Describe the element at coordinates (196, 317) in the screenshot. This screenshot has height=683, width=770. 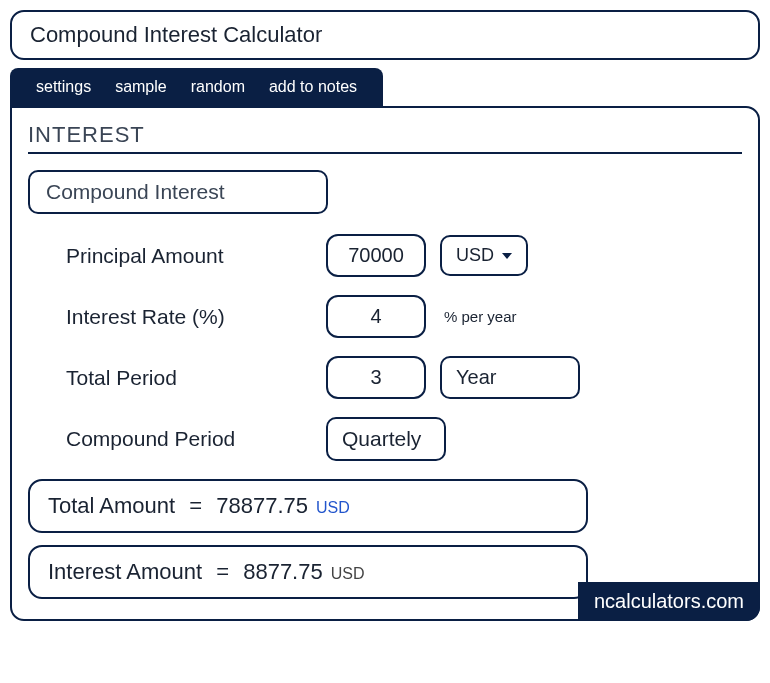
I see `label-rate: Interest Rate (%)` at that location.